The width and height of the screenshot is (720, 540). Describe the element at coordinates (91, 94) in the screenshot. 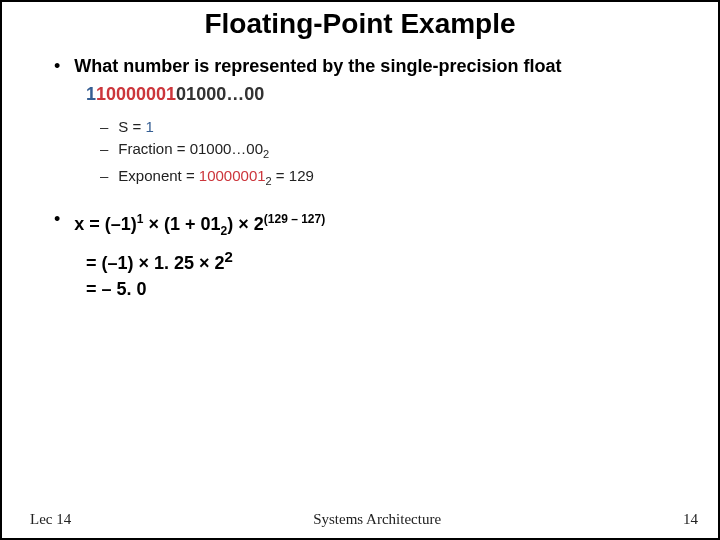

I see `sign-bit: 1` at that location.